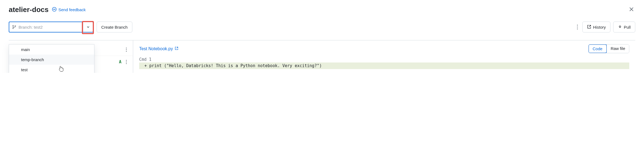  What do you see at coordinates (384, 59) in the screenshot?
I see `cmd-number-label: Cmd 1` at bounding box center [384, 59].